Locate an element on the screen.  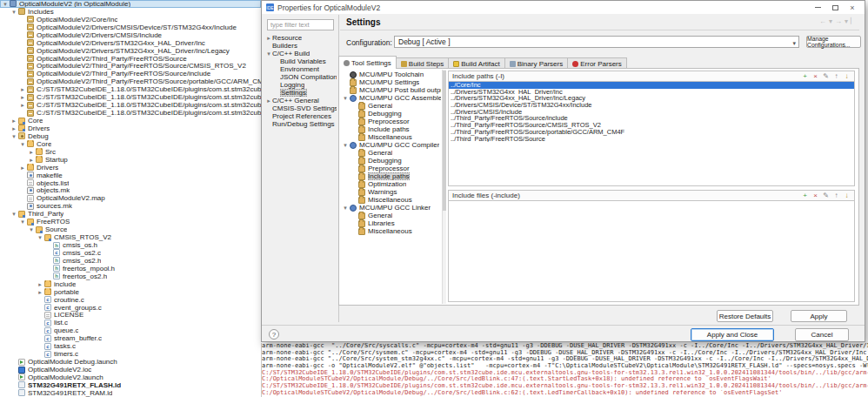
tree-item: Settings is located at coordinates (300, 92).